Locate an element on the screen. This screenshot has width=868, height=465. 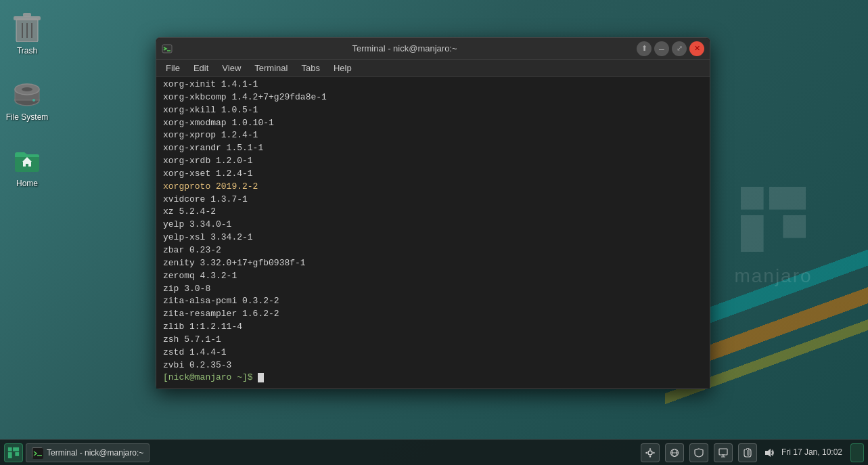
terminal-menubar: File Edit View Terminal Tabs Help is located at coordinates (433, 68).